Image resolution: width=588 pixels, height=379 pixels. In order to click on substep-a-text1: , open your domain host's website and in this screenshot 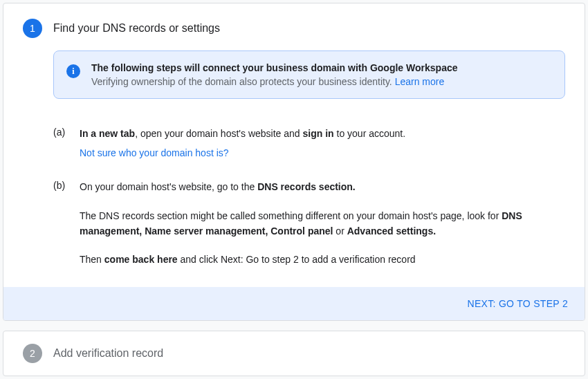, I will do `click(219, 133)`.